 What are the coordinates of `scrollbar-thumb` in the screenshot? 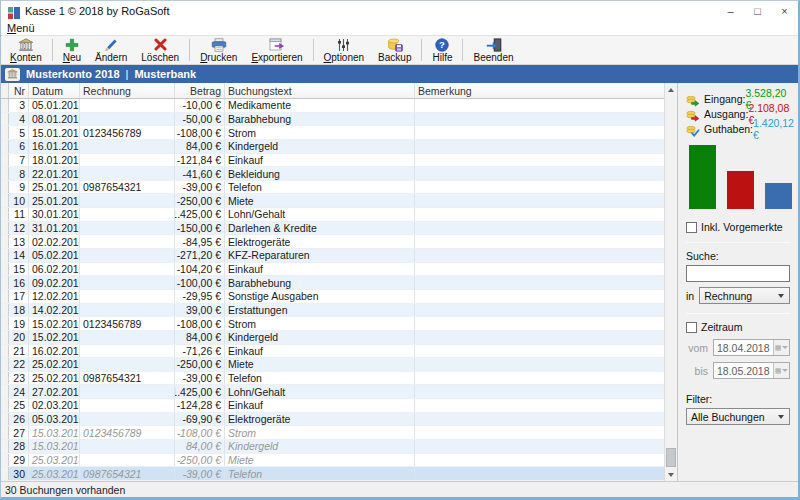 It's located at (671, 458).